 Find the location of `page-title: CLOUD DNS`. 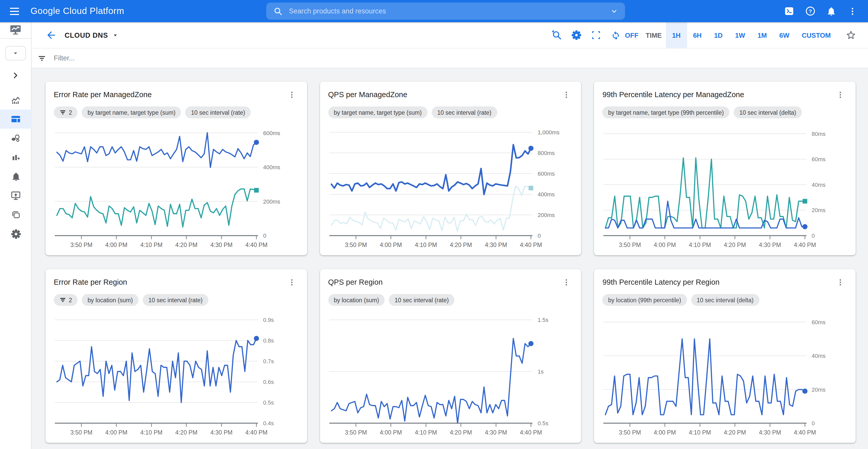

page-title: CLOUD DNS is located at coordinates (86, 35).